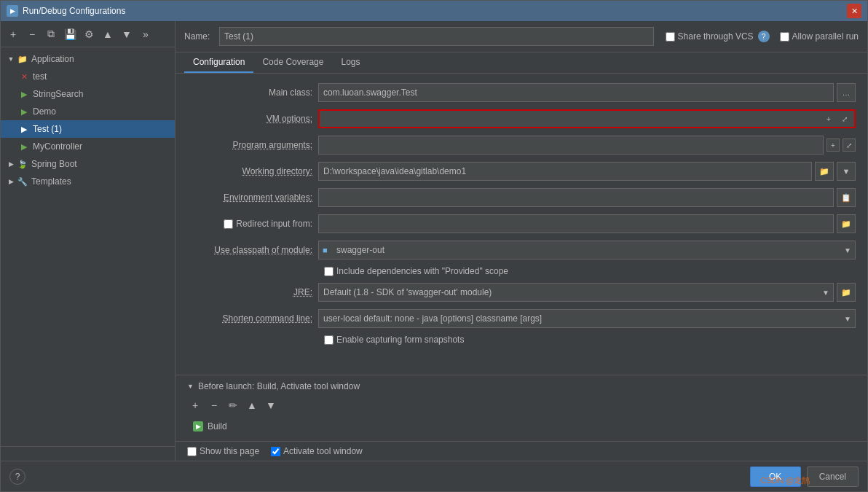  Describe the element at coordinates (785, 36) in the screenshot. I see `allow-parallel-checkbox` at that location.